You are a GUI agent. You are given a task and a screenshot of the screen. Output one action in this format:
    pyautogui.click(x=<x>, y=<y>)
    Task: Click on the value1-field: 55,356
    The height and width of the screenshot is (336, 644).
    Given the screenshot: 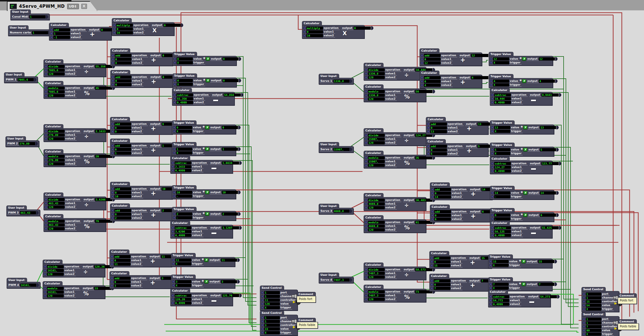 What is the action you would take?
    pyautogui.click(x=185, y=99)
    